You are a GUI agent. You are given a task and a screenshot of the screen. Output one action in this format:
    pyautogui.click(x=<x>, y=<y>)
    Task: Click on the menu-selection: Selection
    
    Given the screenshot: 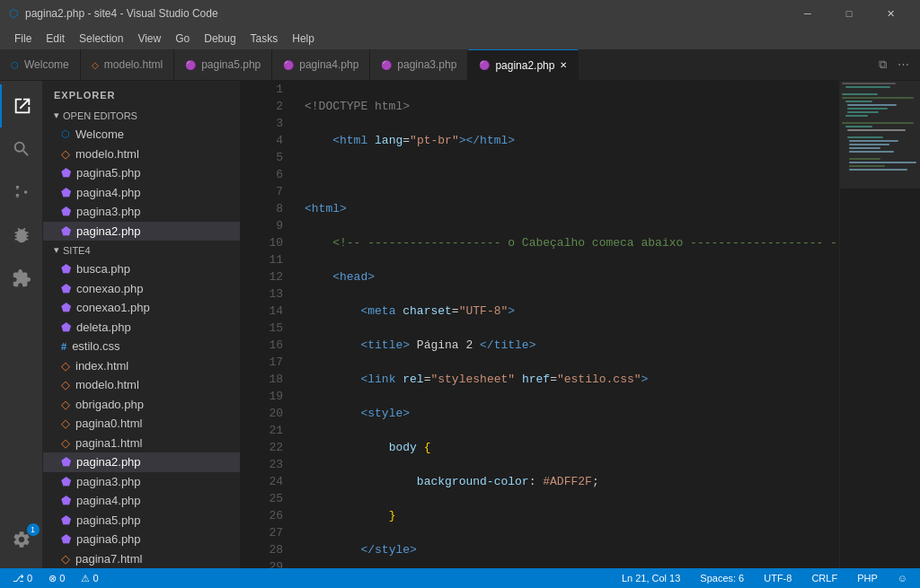 What is the action you would take?
    pyautogui.click(x=101, y=39)
    